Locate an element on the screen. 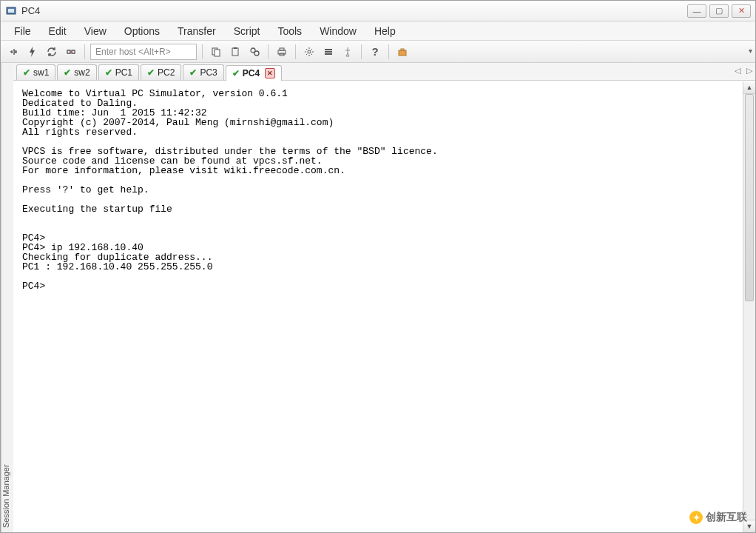  copy-icon is located at coordinates (216, 52).